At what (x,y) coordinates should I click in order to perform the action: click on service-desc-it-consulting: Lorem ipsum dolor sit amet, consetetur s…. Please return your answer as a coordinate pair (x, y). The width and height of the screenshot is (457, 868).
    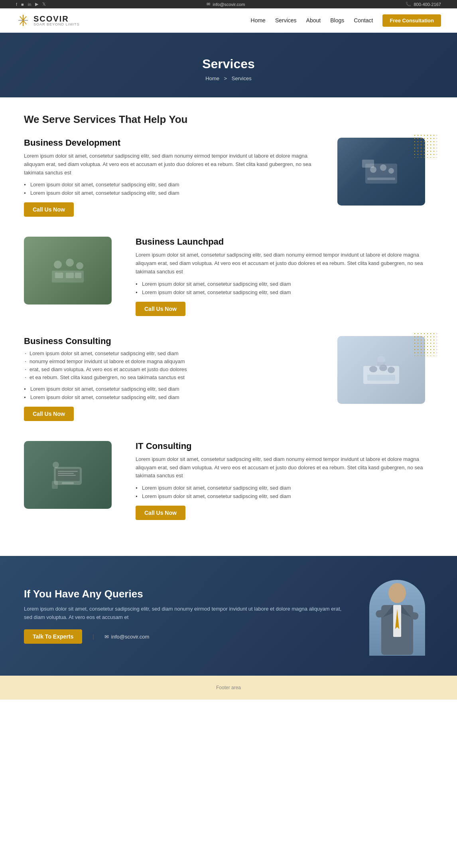
    Looking at the image, I should click on (284, 468).